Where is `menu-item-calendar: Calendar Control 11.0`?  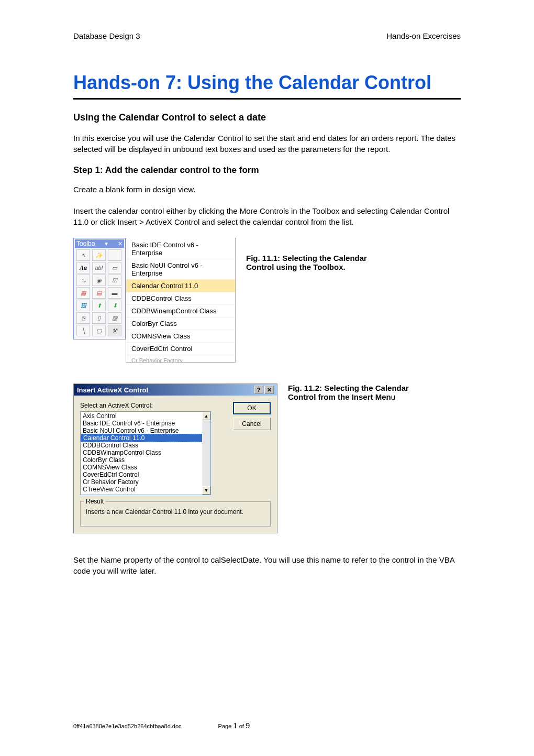
menu-item-calendar: Calendar Control 11.0 is located at coordinates (181, 286).